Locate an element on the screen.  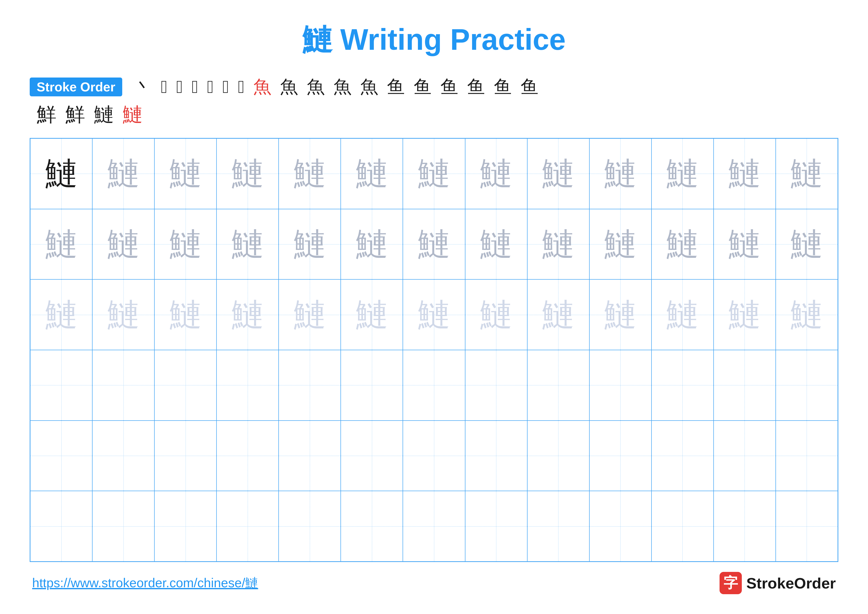
footer-url: https://www.strokeorder.com/chinese/鰱 is located at coordinates (145, 583).